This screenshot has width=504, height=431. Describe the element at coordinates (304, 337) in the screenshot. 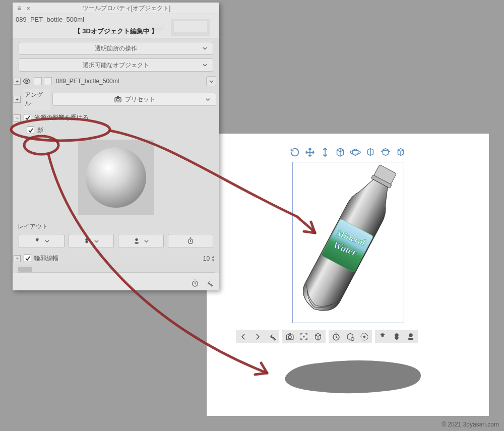

I see `focus-icon` at that location.